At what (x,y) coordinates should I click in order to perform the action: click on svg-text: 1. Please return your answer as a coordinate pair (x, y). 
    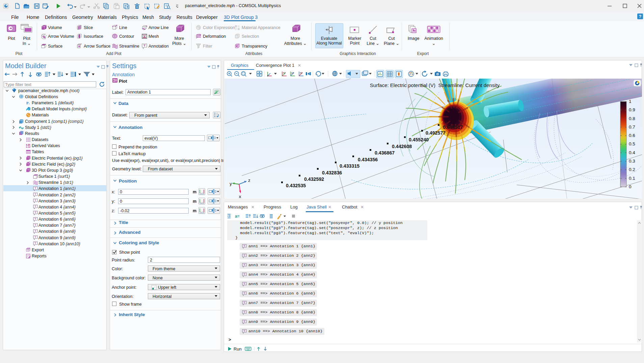
    Looking at the image, I should click on (630, 101).